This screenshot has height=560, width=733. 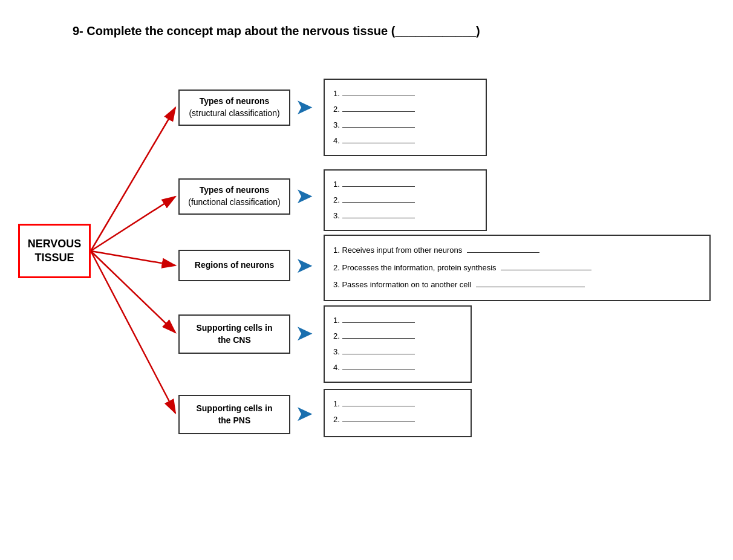 I want to click on branch-supporting-pns: Supporting cells in the PNS, so click(x=235, y=415).